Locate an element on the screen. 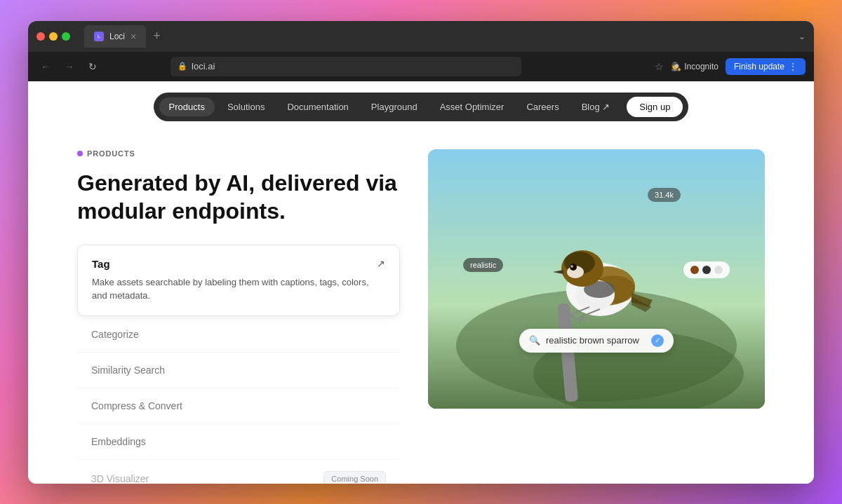 The height and width of the screenshot is (504, 842). nav-item-careers: Careers is located at coordinates (542, 107).